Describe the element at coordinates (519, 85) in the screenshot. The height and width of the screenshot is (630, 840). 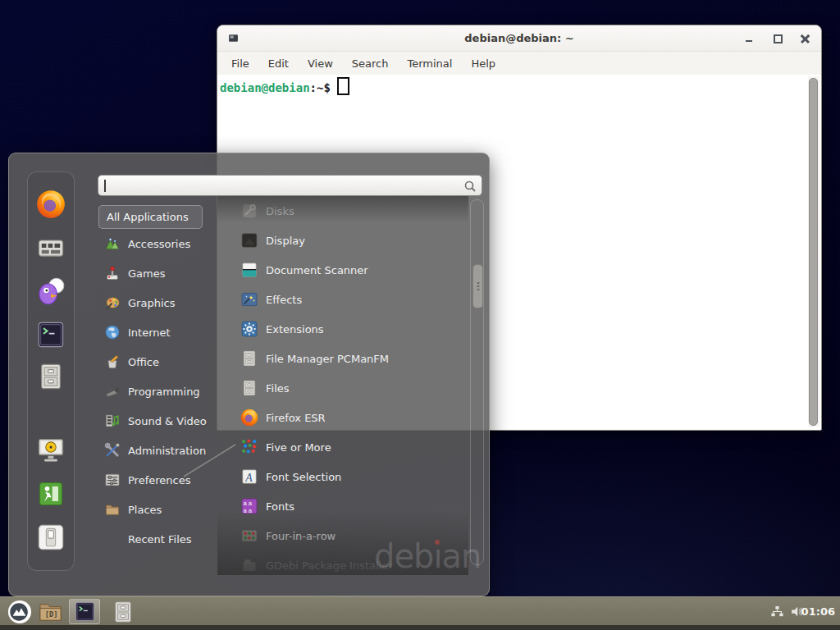
I see `terminal-prompt: debian@debian:~$` at that location.